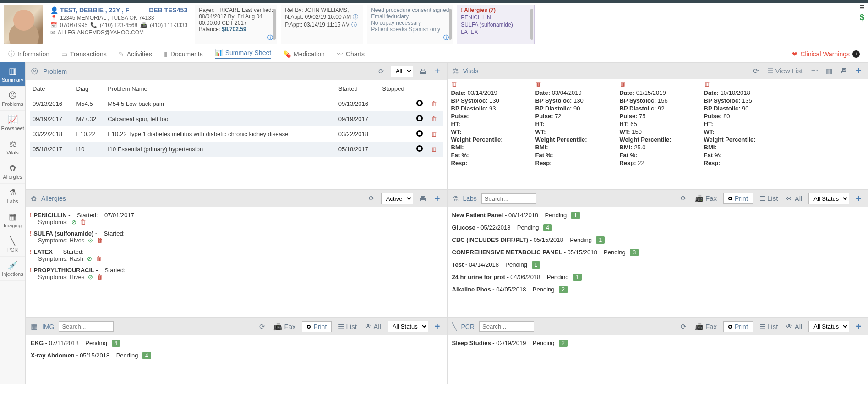 Image resolution: width=868 pixels, height=395 pixels. I want to click on tab-activities: ✎Activities, so click(136, 54).